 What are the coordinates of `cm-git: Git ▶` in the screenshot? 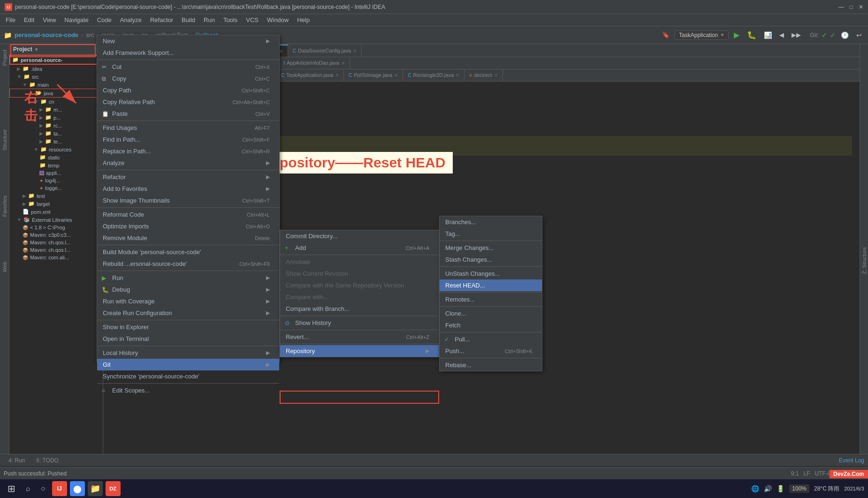 It's located at (188, 365).